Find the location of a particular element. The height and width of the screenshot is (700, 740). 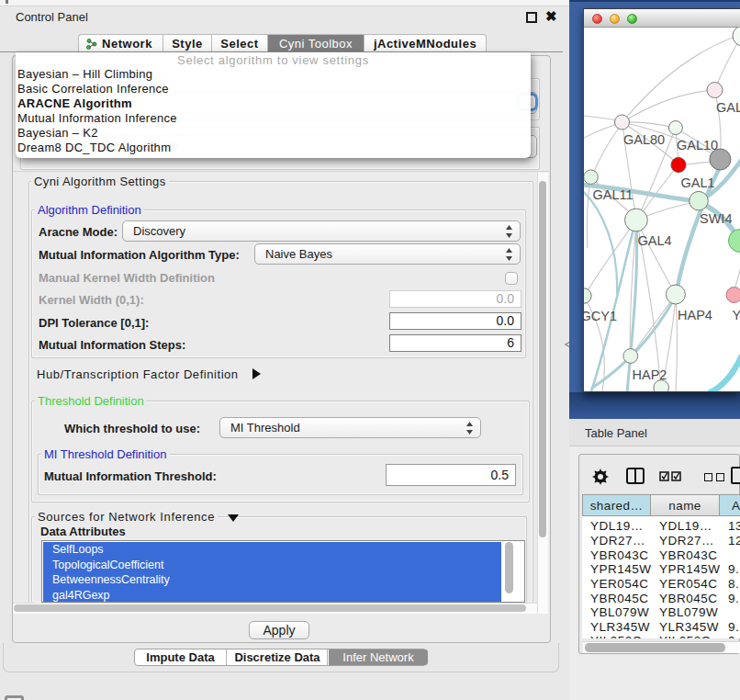

svg-text: GAL11 is located at coordinates (613, 195).